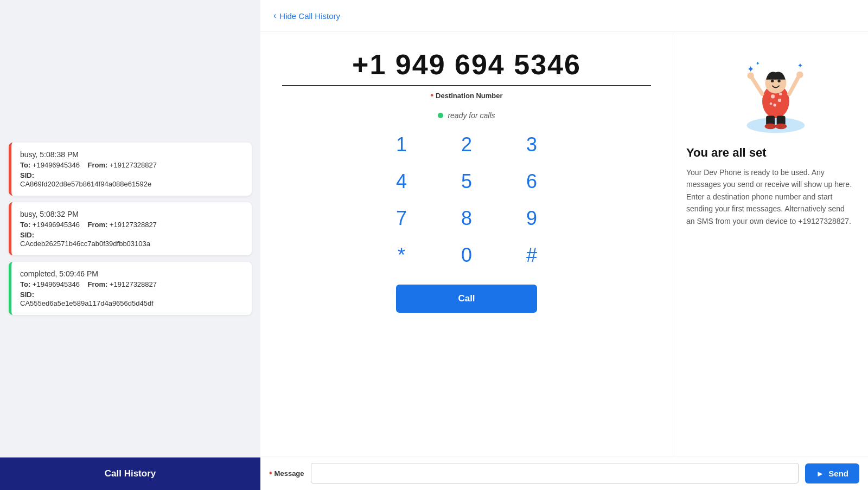 Image resolution: width=868 pixels, height=490 pixels. What do you see at coordinates (130, 229) in the screenshot?
I see `call-item: busy, 5:08:32 PM To: +19496945346 From: …` at bounding box center [130, 229].